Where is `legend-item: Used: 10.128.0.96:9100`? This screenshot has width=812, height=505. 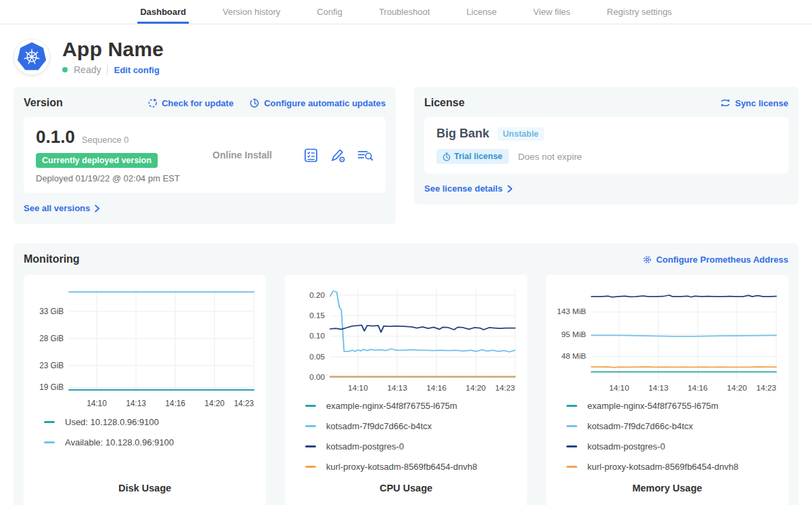 legend-item: Used: 10.128.0.96:9100 is located at coordinates (151, 422).